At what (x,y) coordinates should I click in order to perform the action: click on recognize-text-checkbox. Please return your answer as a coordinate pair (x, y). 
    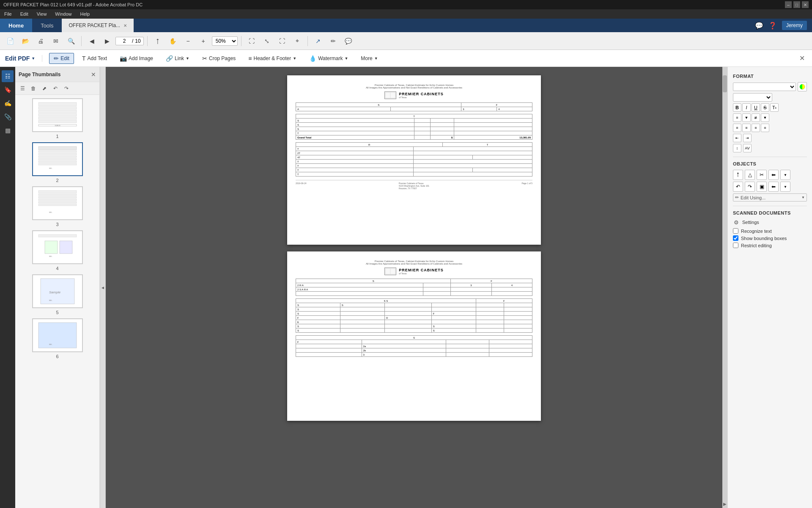
    Looking at the image, I should click on (736, 231).